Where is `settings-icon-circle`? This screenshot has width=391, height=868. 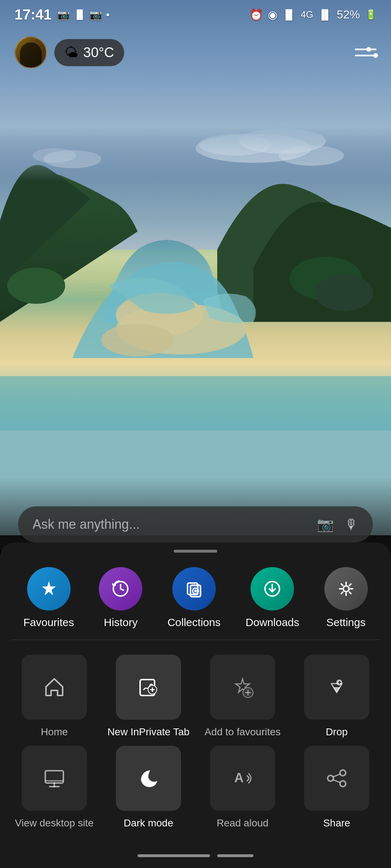
settings-icon-circle is located at coordinates (346, 589).